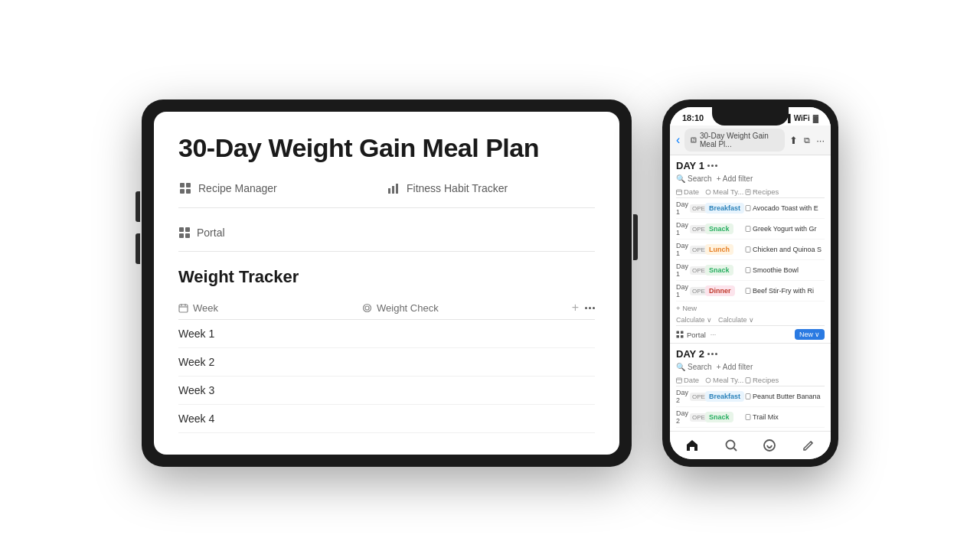  I want to click on add-filter-button: + Add filter, so click(735, 179).